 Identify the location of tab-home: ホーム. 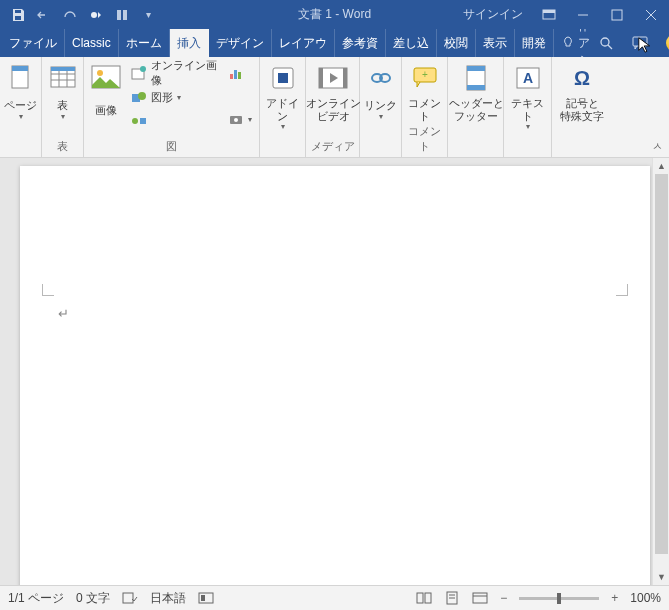
(144, 43).